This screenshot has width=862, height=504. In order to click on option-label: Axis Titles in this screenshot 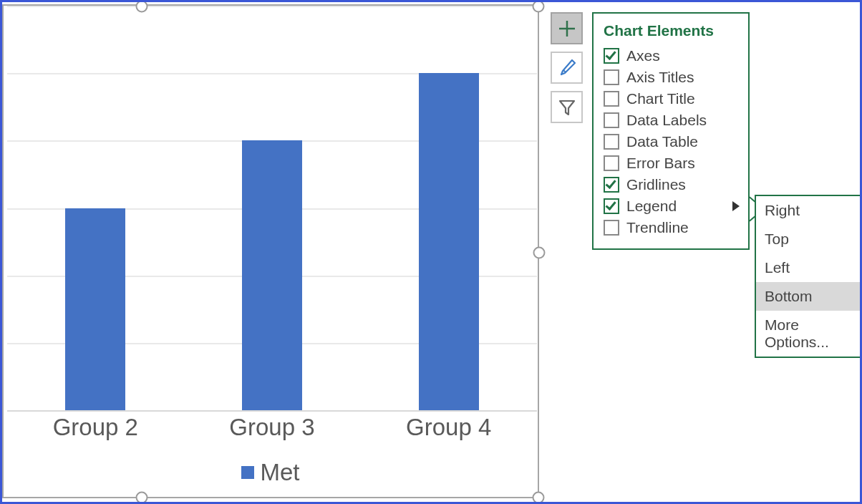, I will do `click(660, 77)`.